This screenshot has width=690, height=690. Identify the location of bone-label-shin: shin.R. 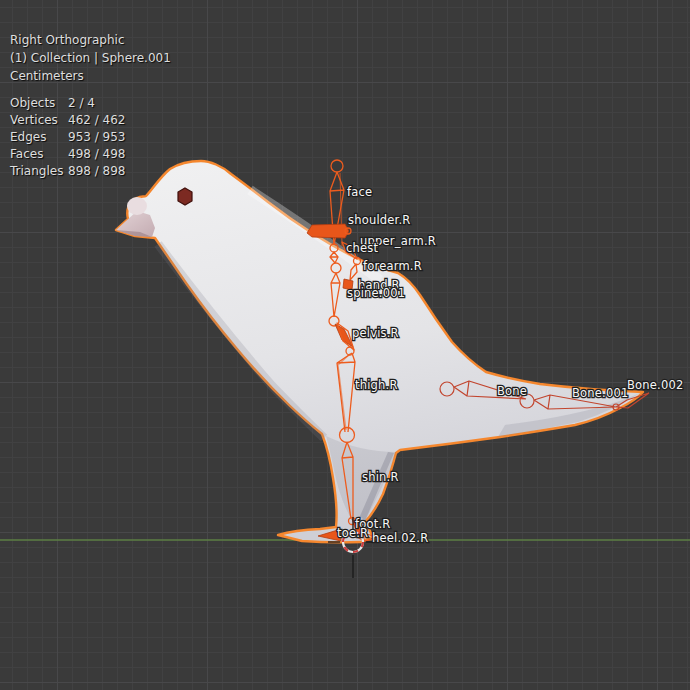
(380, 477).